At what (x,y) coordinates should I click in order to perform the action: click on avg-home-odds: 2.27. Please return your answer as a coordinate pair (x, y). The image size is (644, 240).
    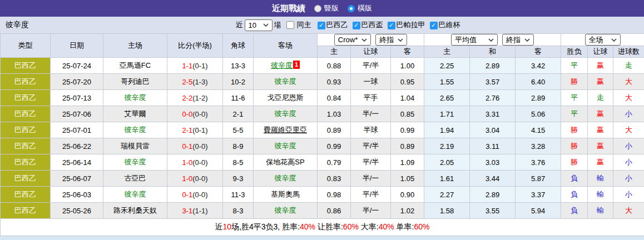
    Looking at the image, I should click on (447, 194).